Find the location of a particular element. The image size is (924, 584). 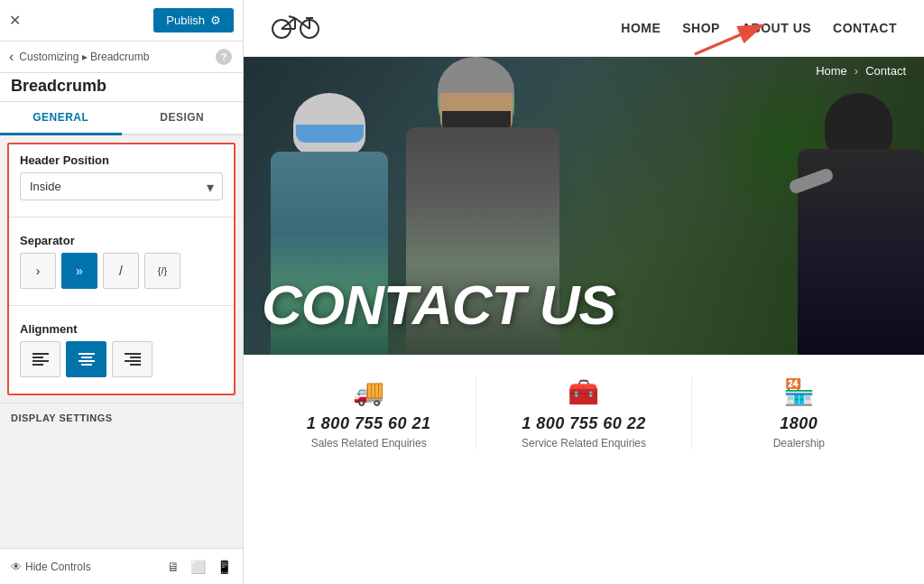

align-right-icon is located at coordinates (133, 359).